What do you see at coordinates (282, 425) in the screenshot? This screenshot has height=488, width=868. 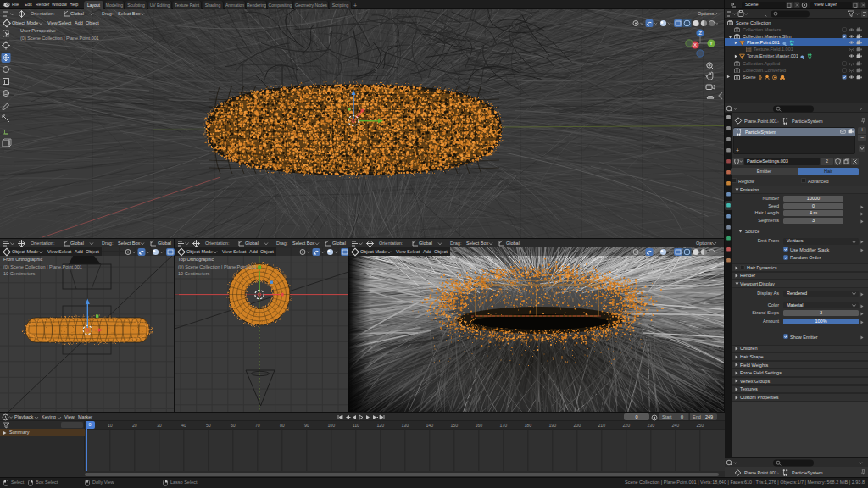 I see `svg-text: 80` at bounding box center [282, 425].